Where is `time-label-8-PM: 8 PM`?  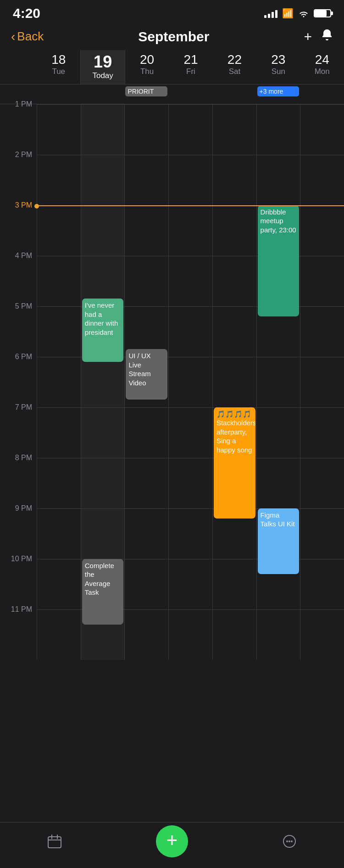 time-label-8-PM: 8 PM is located at coordinates (24, 458).